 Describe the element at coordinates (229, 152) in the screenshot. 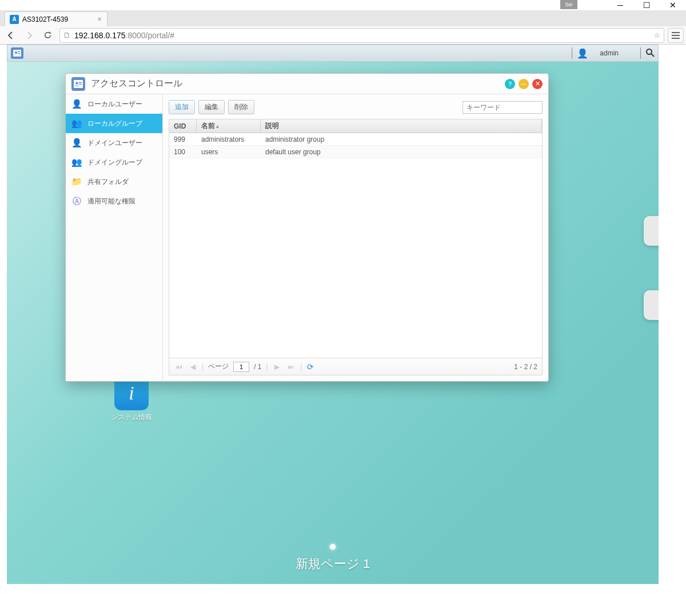

I see `cell-name: users` at that location.